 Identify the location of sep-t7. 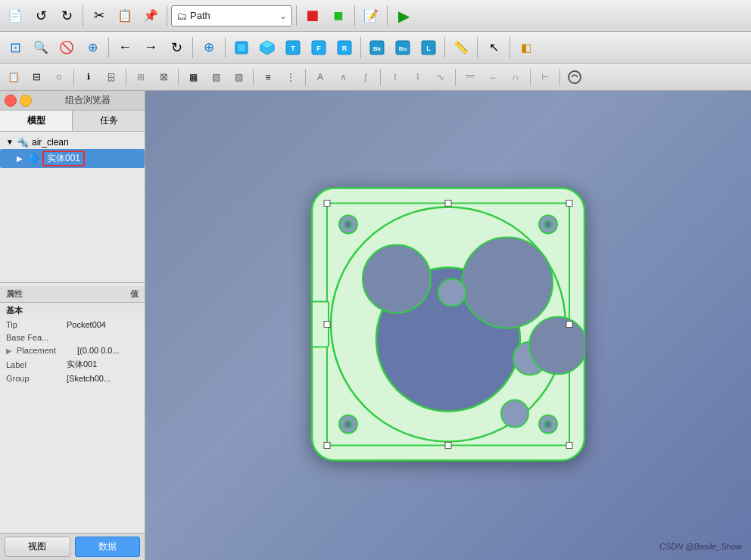
(456, 77).